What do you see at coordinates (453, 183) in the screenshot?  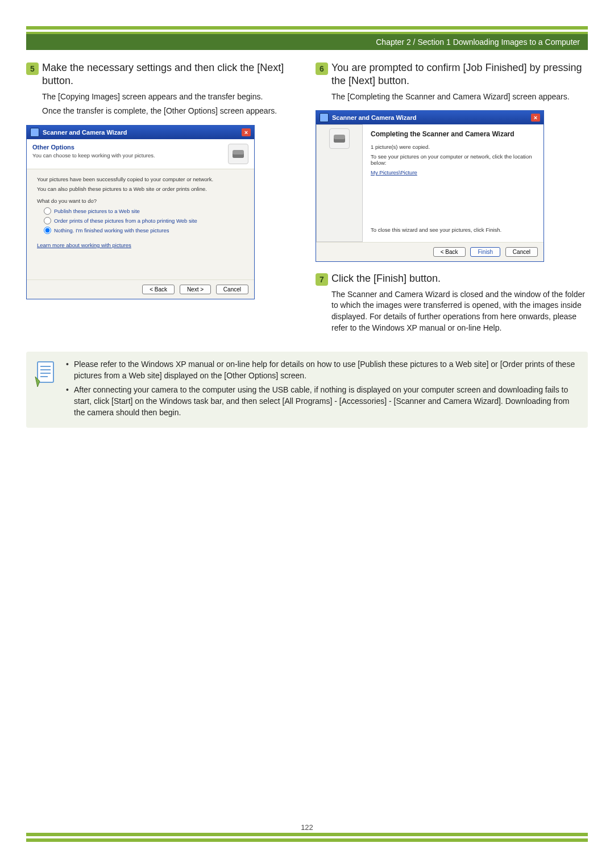 I see `dialog-main: Completing the Scanner and Camera Wizard…` at bounding box center [453, 183].